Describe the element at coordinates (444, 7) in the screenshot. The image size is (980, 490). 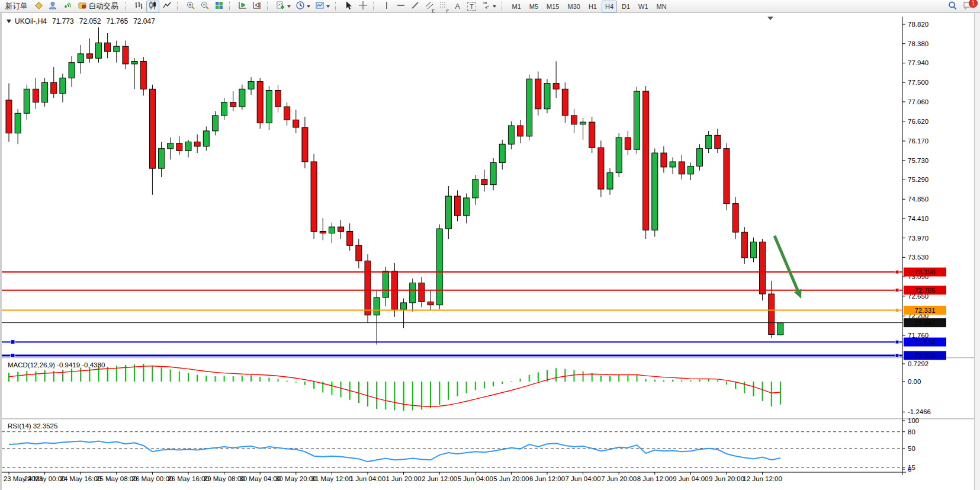
I see `fibonacci-tool-button: F` at that location.